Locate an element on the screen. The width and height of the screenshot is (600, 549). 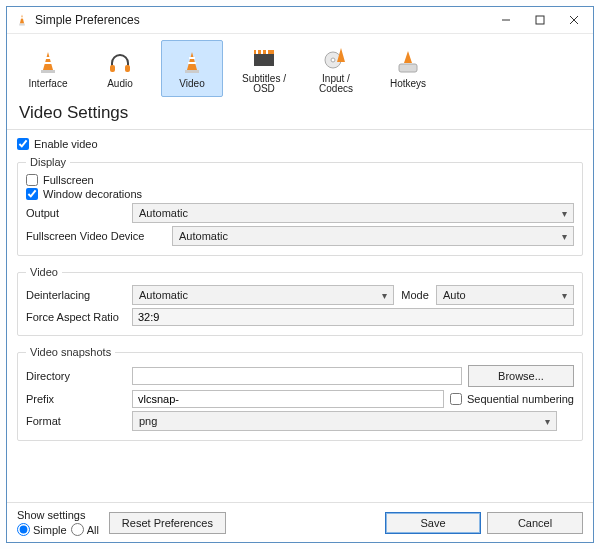
fullscreen-device-select: Automatic is located at coordinates (373, 236).